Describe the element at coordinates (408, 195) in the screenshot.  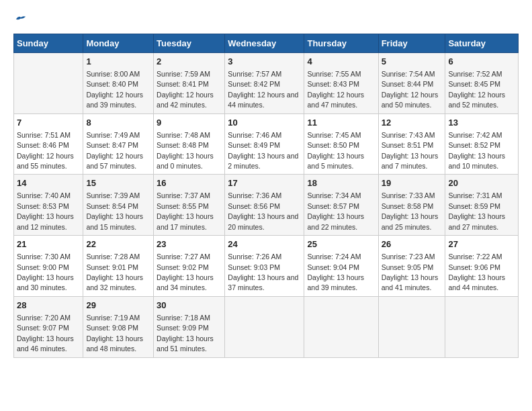
I see `day-sunrise: Sunrise: 7:33 AM` at that location.